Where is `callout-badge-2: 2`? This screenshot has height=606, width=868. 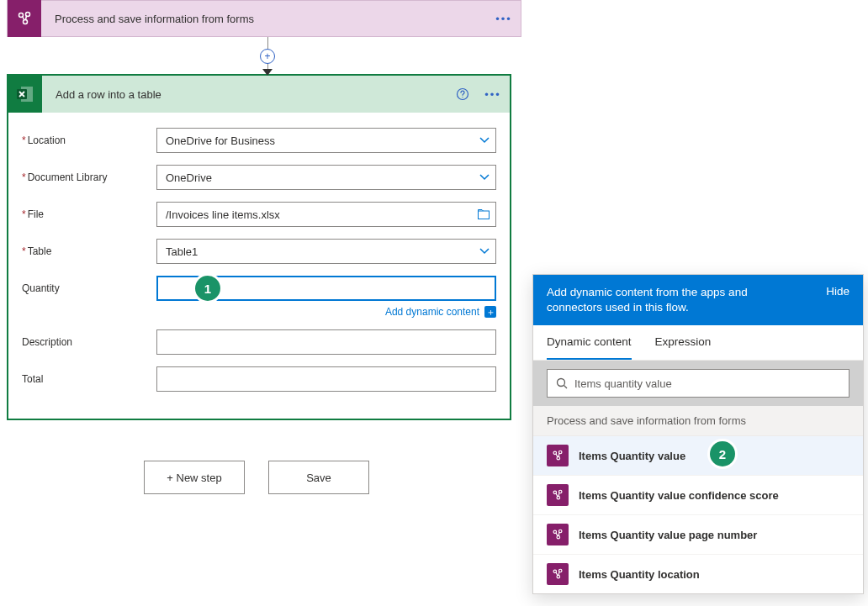
callout-badge-2: 2 is located at coordinates (722, 454).